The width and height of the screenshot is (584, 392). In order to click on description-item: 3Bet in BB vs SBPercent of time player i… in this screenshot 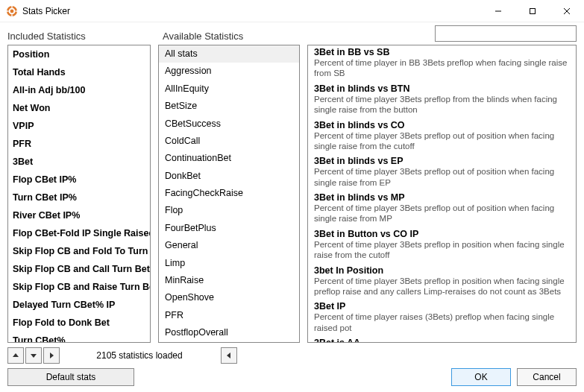, I will do `click(442, 64)`.